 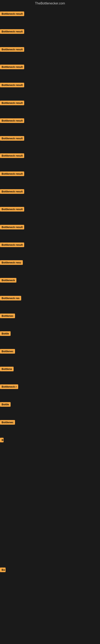 What do you see at coordinates (7, 422) in the screenshot?
I see `bottleneck-badge-24: Bottlenec` at bounding box center [7, 422].